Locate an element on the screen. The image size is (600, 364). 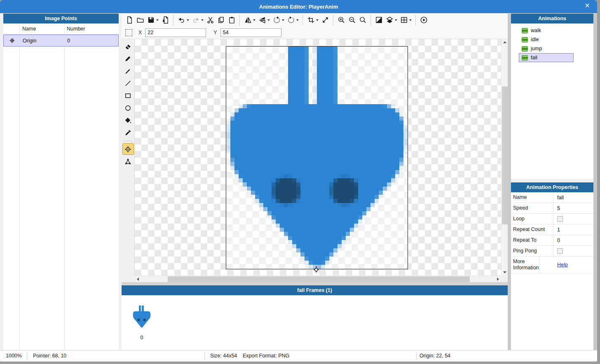
repeat-count-value: 1 is located at coordinates (574, 230).